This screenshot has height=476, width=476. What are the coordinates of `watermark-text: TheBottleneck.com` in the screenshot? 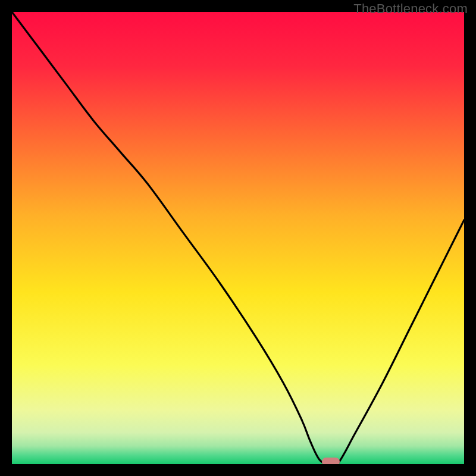 It's located at (411, 9).